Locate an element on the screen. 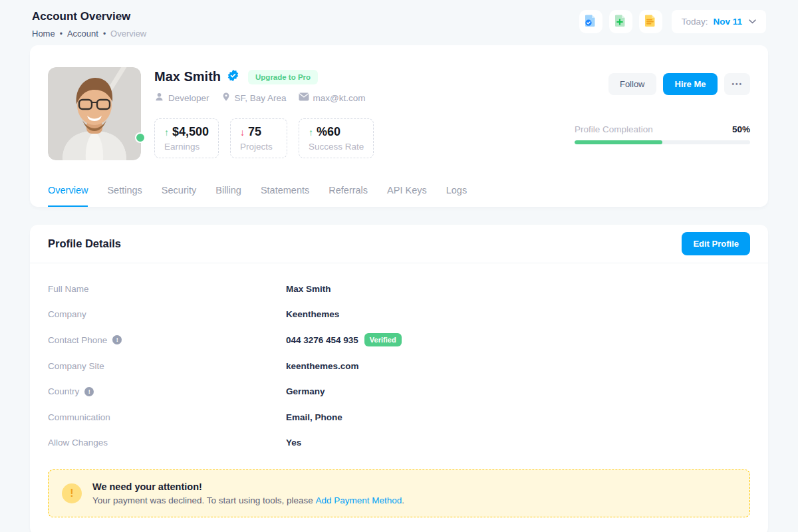  profile-stats-row: ↑ $4,500 Earnings ↓ 75 Projects ↑ %60 is located at coordinates (364, 138).